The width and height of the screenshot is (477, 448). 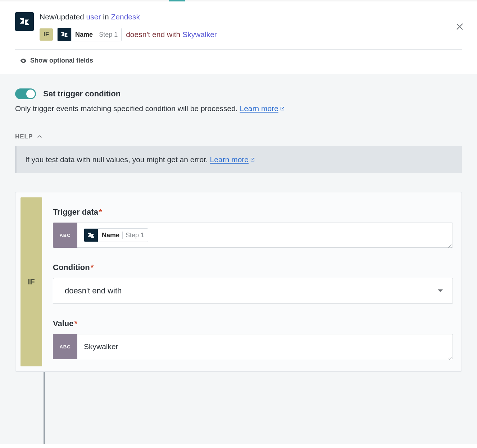 I want to click on condition-operator: doesn't end with, so click(x=154, y=35).